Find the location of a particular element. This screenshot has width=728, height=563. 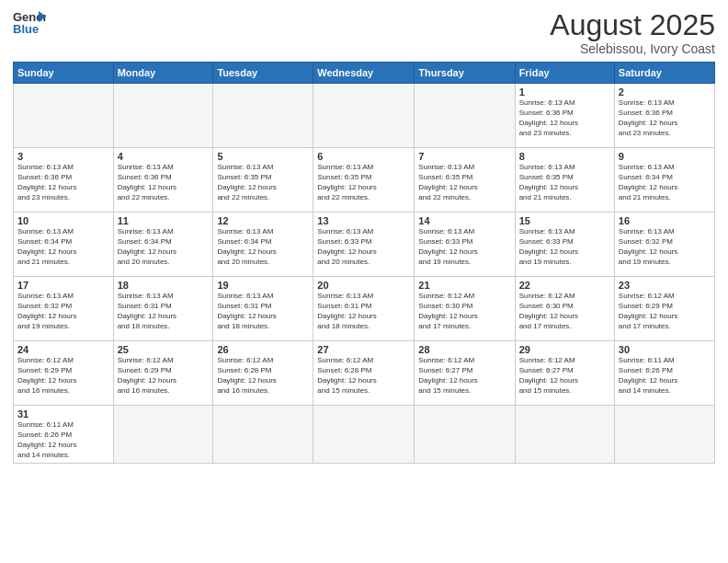

weekday-header-monday: Monday is located at coordinates (164, 74).